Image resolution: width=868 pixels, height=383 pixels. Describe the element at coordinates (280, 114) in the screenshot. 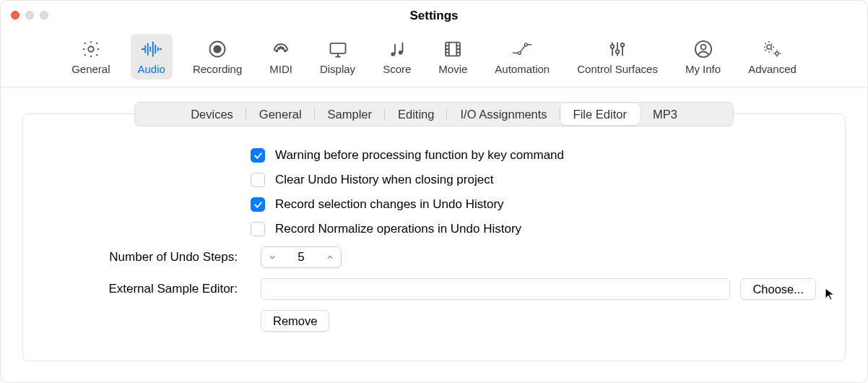

I see `subtab-label: General` at that location.